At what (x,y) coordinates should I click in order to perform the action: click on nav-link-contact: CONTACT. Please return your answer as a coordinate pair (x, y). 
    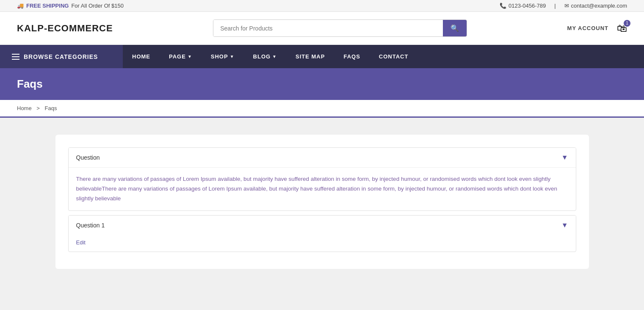
    Looking at the image, I should click on (394, 57).